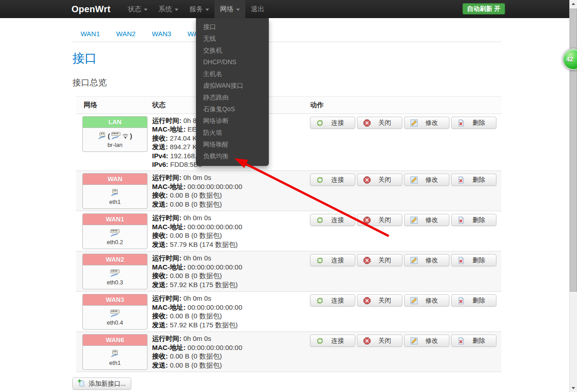  I want to click on interface-name-badge: WAN6, so click(115, 340).